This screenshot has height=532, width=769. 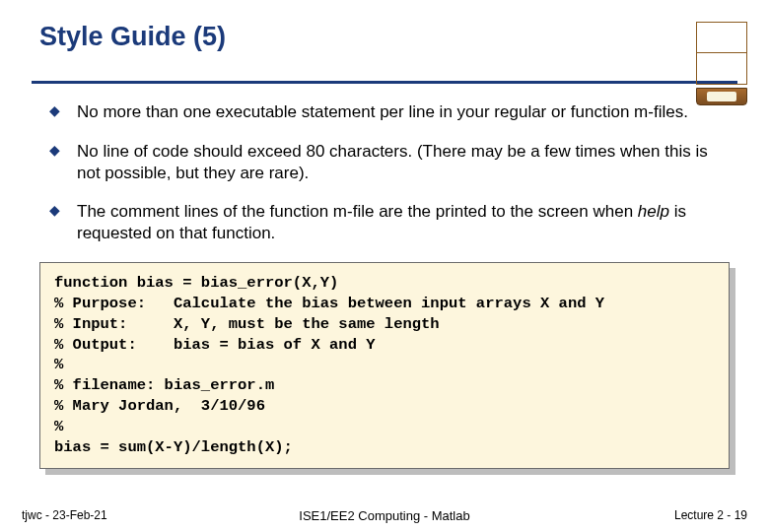 I want to click on bullet-text: No more than one executable statement pe…, so click(x=383, y=112).